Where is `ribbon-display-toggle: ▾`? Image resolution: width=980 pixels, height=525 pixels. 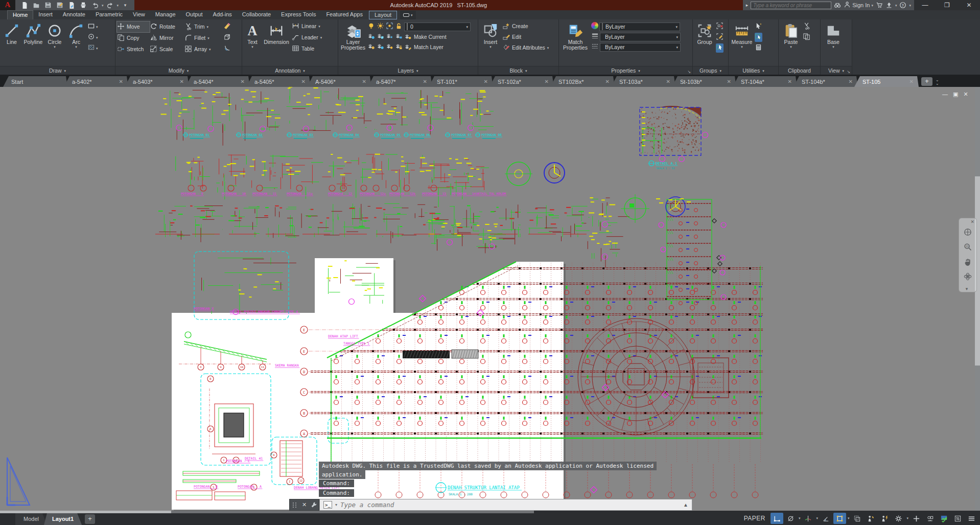 ribbon-display-toggle: ▾ is located at coordinates (408, 15).